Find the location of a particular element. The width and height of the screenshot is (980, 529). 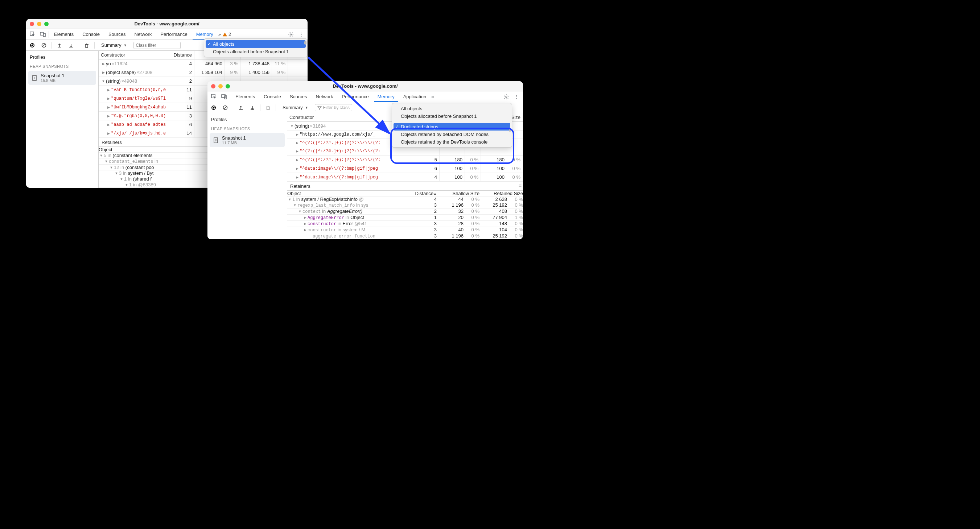

table-row: ▶constructor in Error @5413280 %1480 % is located at coordinates (405, 224).